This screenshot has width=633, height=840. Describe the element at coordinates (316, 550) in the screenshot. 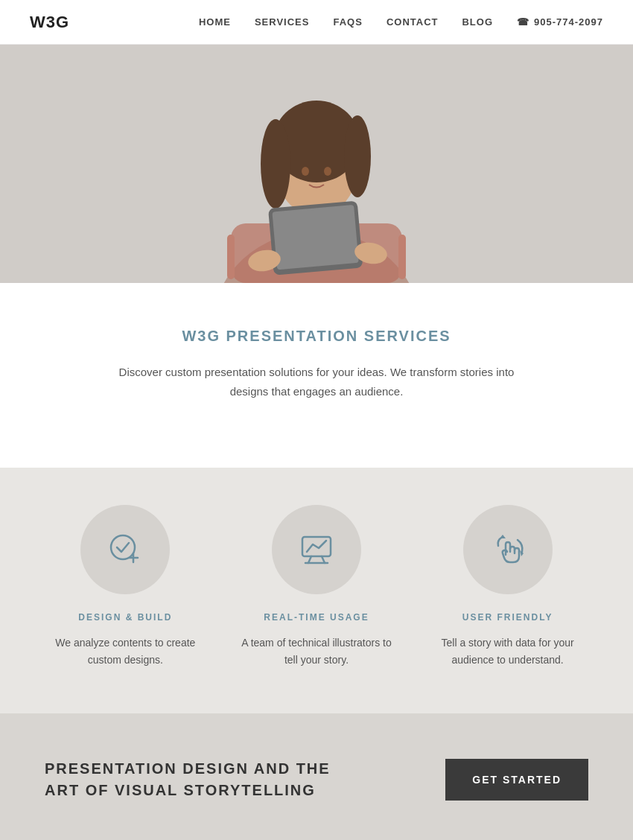

I see `realtime-usage-icon-circle` at that location.